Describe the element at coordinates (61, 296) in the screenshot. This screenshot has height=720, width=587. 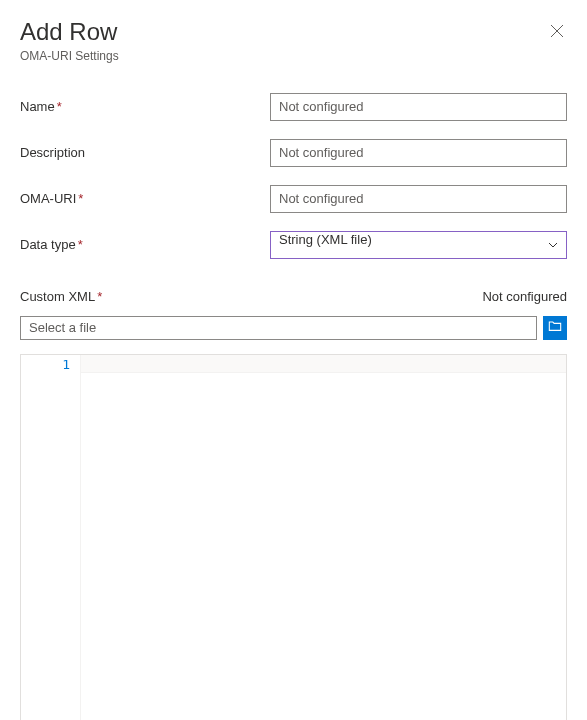
I see `custom-xml-label: Custom XML*` at that location.